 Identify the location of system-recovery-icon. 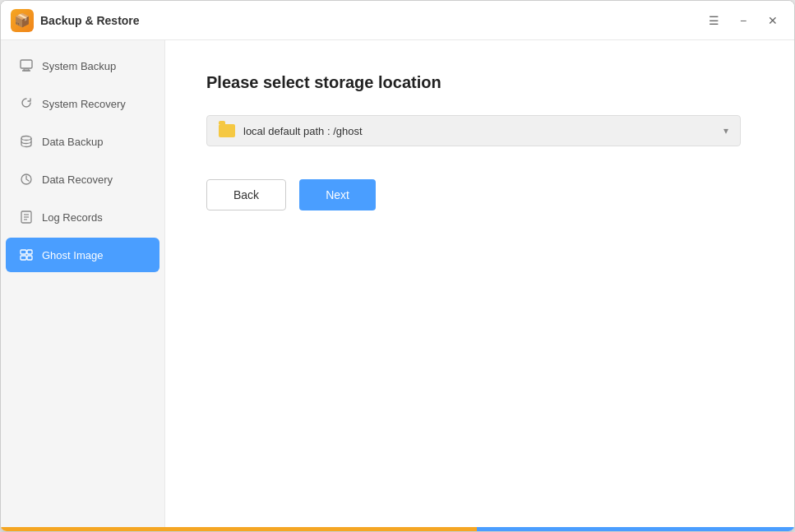
(26, 104).